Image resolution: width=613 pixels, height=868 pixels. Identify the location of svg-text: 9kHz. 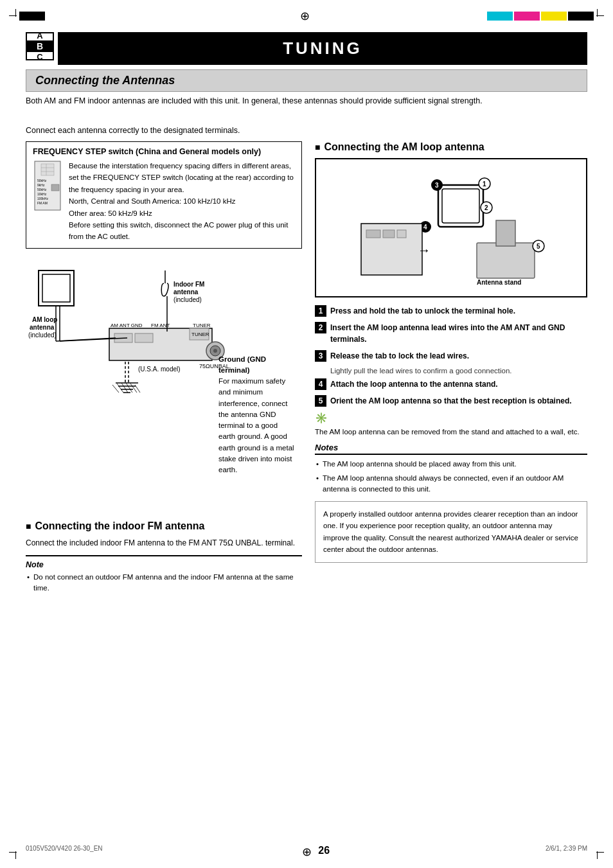
(41, 185).